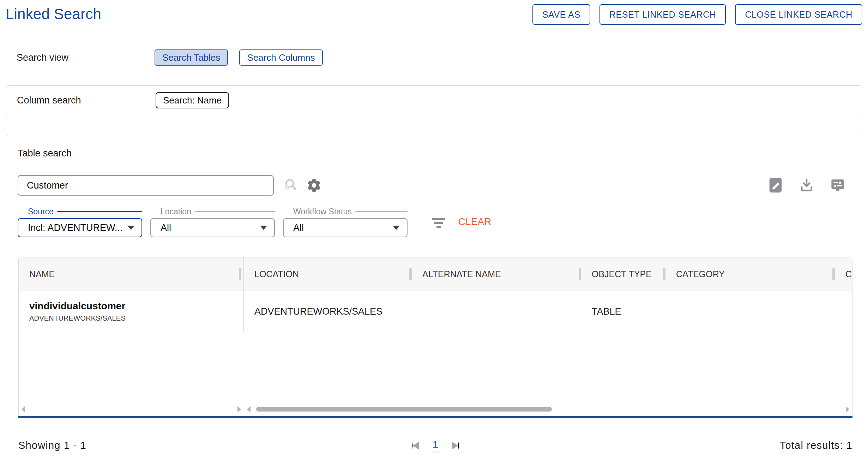  Describe the element at coordinates (136, 319) in the screenshot. I see `row-table-path: ADVENTUREWORKS/SALES` at that location.